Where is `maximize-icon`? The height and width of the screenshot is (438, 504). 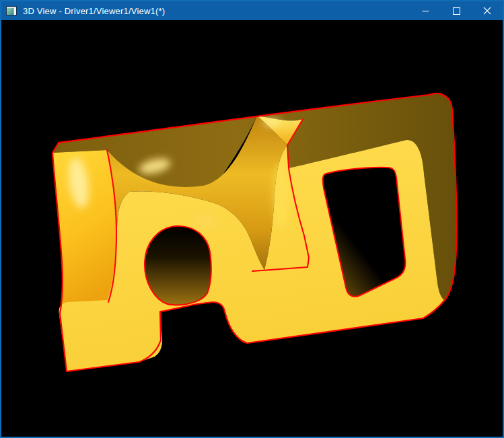
maximize-icon is located at coordinates (456, 11).